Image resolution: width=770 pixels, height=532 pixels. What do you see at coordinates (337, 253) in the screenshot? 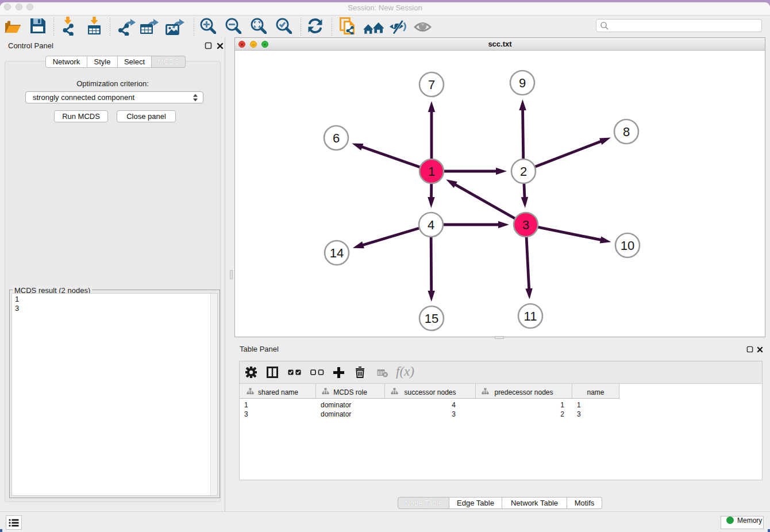
I see `svg-text: 14` at bounding box center [337, 253].